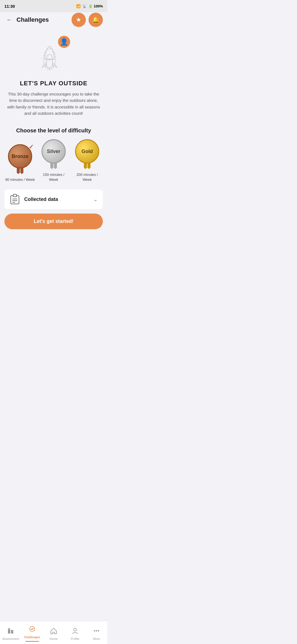 The height and width of the screenshot is (644, 297). Describe the element at coordinates (9, 20) in the screenshot. I see `back-button: ←` at that location.